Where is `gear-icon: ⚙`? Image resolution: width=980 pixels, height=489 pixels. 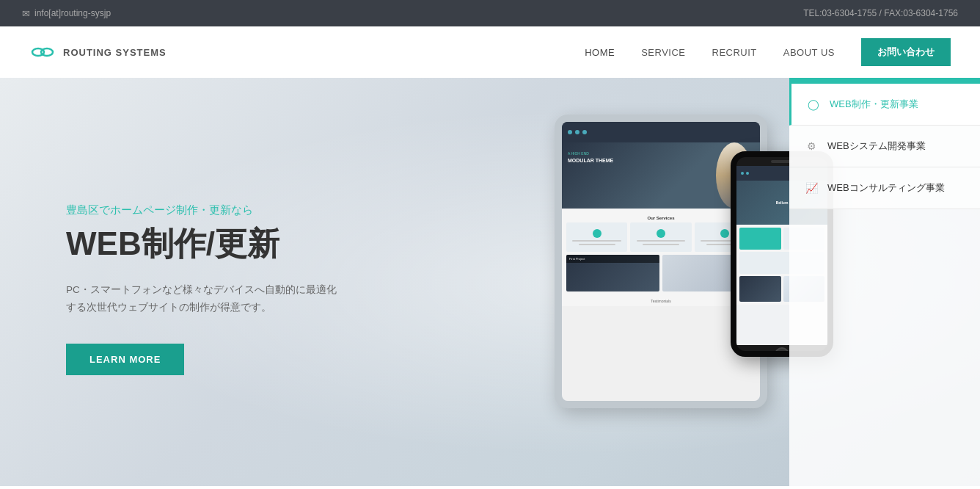 gear-icon: ⚙ is located at coordinates (811, 146).